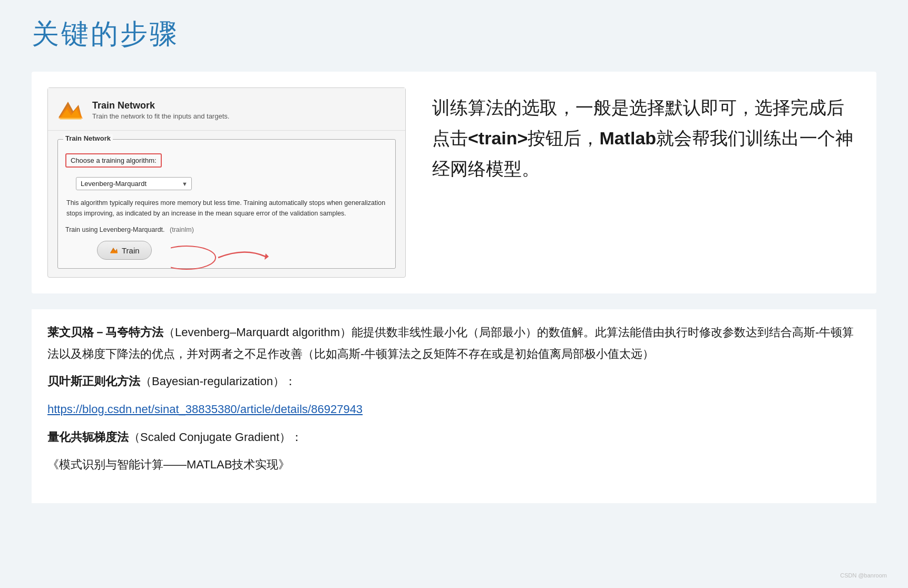 The image size is (908, 588). I want to click on arrow-annotation, so click(223, 258).